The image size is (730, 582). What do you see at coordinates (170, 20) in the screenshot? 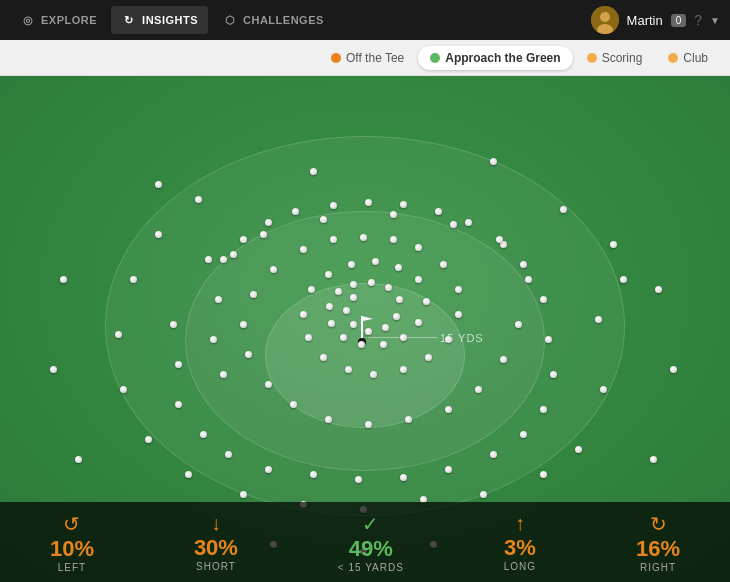
I see `nav-insights-label: INSIGHTS` at bounding box center [170, 20].